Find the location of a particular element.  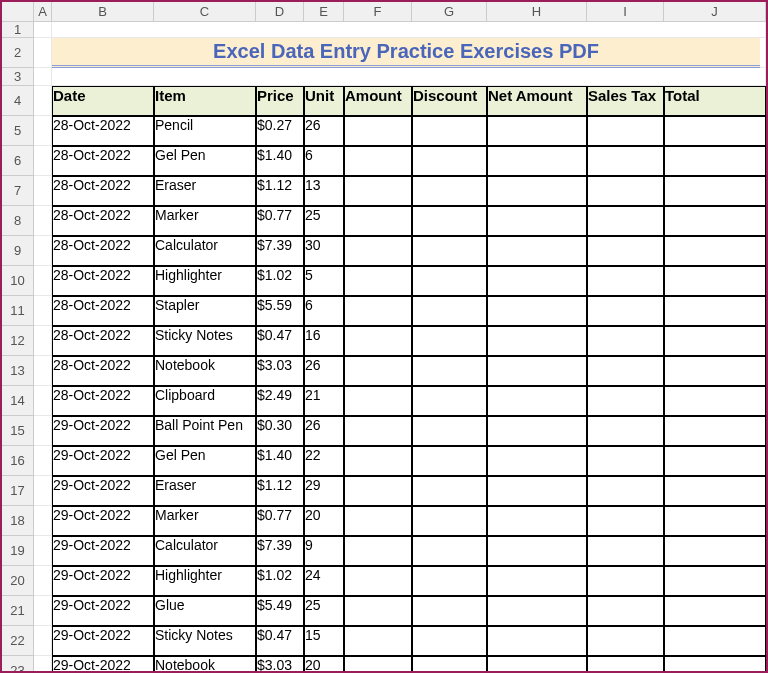

row-header-2: 2 is located at coordinates (18, 53).